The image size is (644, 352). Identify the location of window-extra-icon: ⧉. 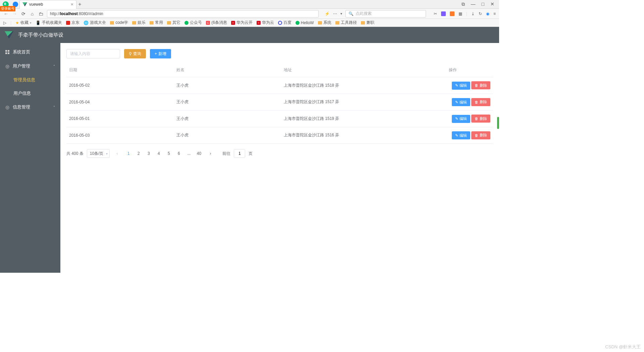
(463, 4).